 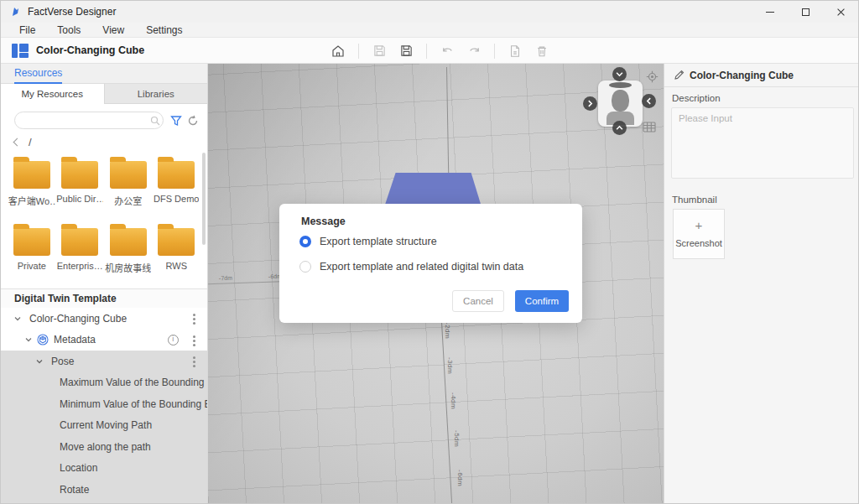 What do you see at coordinates (770, 12) in the screenshot?
I see `minimize-button` at bounding box center [770, 12].